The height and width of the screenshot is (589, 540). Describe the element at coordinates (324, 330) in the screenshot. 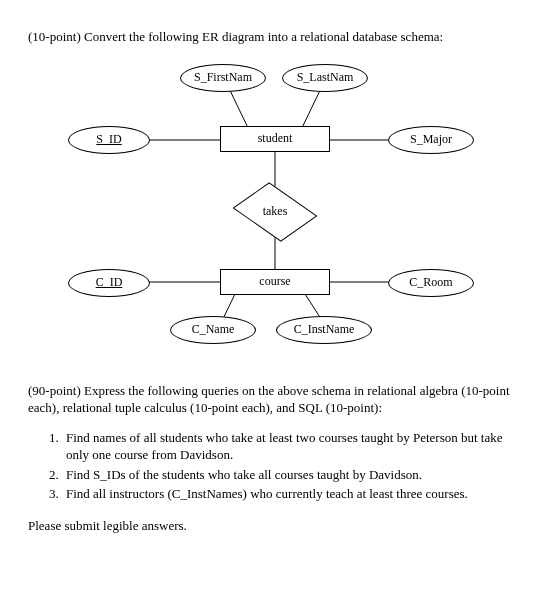

I see `attr-c-instname: C_InstName` at that location.